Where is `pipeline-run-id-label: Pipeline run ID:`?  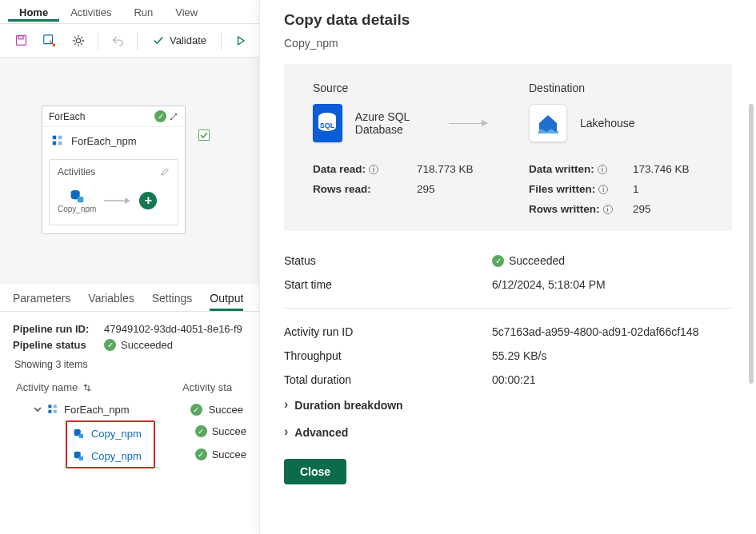 pipeline-run-id-label: Pipeline run ID: is located at coordinates (56, 329).